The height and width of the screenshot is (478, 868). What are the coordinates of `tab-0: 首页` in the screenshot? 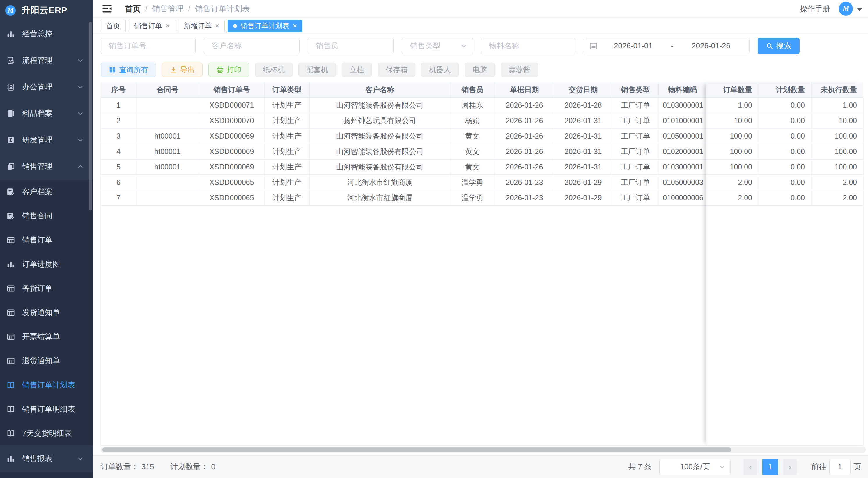 It's located at (113, 26).